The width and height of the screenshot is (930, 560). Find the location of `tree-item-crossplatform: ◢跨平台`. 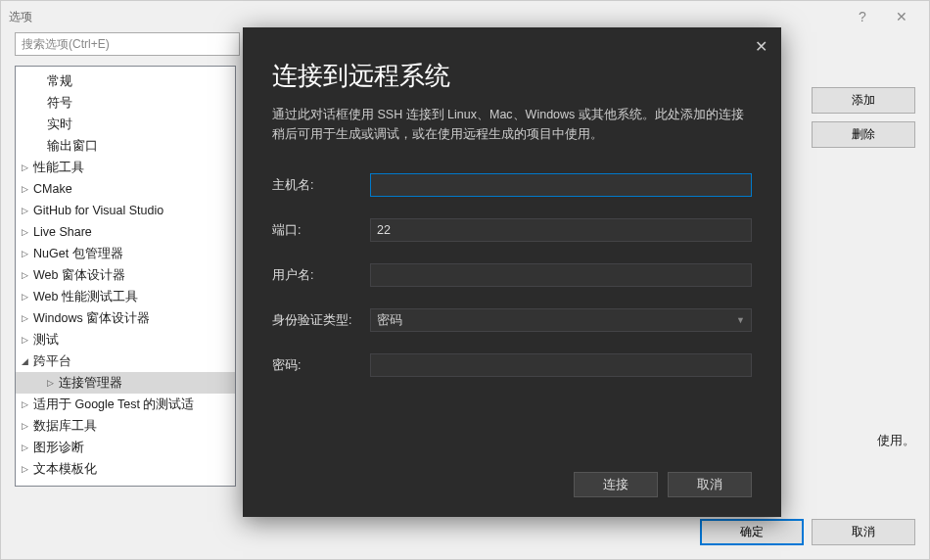

tree-item-crossplatform: ◢跨平台 is located at coordinates (125, 361).